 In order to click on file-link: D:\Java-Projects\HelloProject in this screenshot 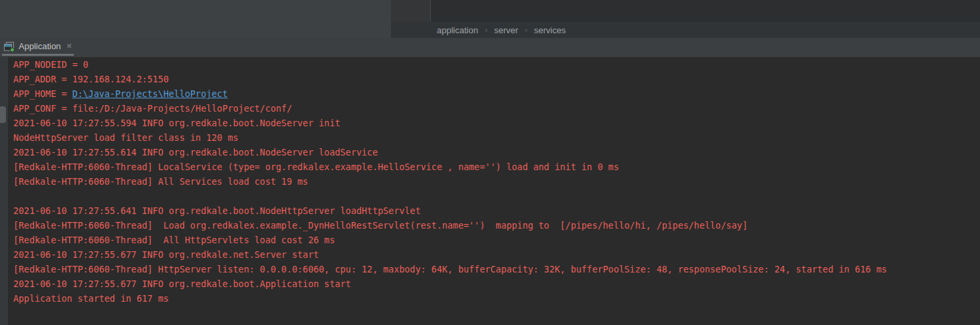, I will do `click(150, 94)`.